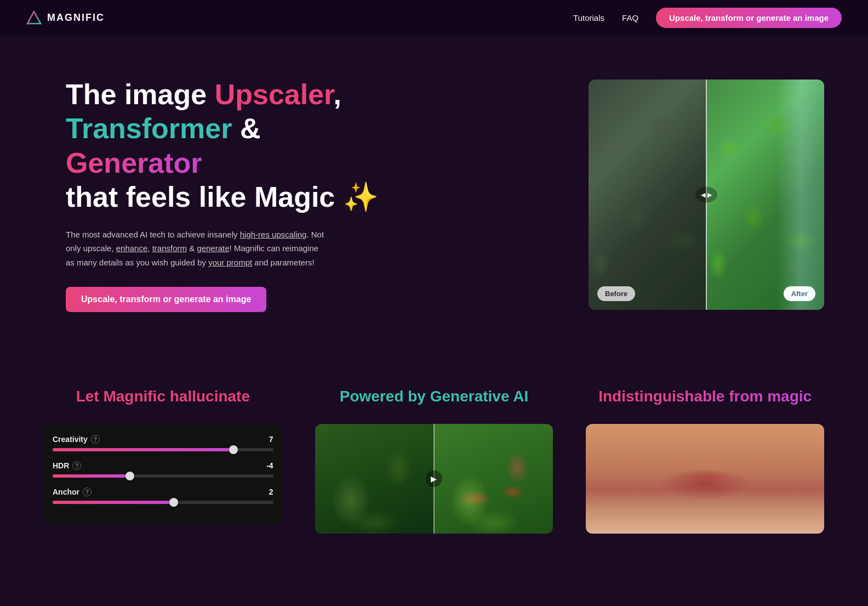 The image size is (868, 606). I want to click on slider-card: Creativity ? 7 HDR ? -4, so click(163, 474).